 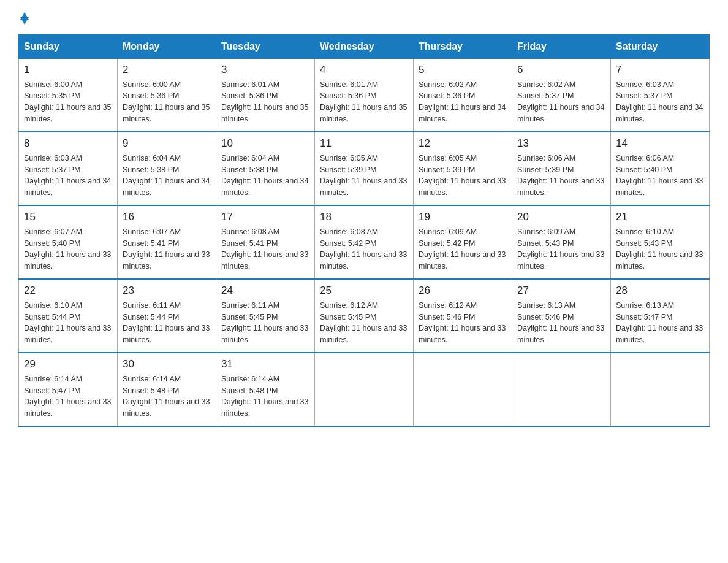 What do you see at coordinates (661, 96) in the screenshot?
I see `calendar-cell: 7Sunrise: 6:03 AMSunset: 5:37 PMDaylight…` at bounding box center [661, 96].